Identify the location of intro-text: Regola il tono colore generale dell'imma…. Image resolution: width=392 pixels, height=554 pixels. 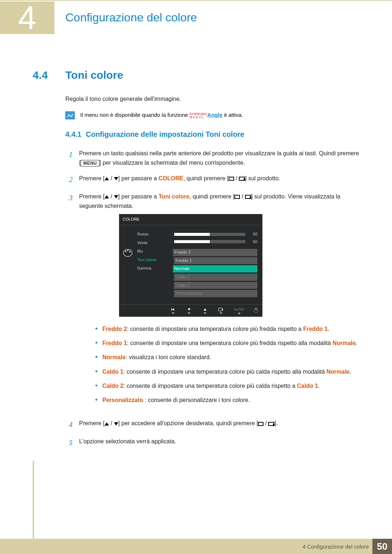
(212, 99).